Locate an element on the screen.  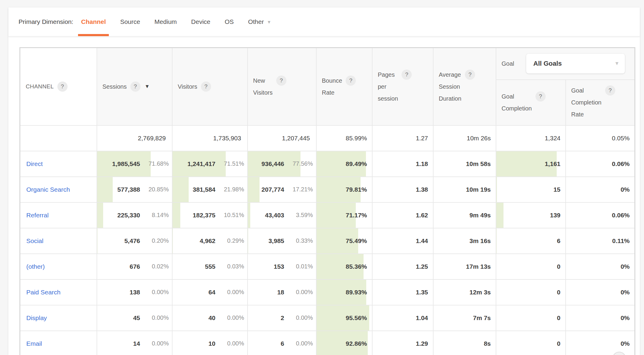
channel-link: Email is located at coordinates (34, 344).